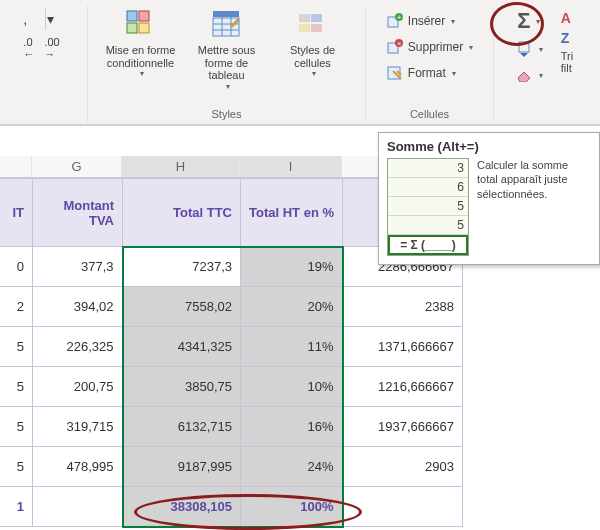 Image resolution: width=600 pixels, height=530 pixels. I want to click on fill-down-icon, so click(524, 49).